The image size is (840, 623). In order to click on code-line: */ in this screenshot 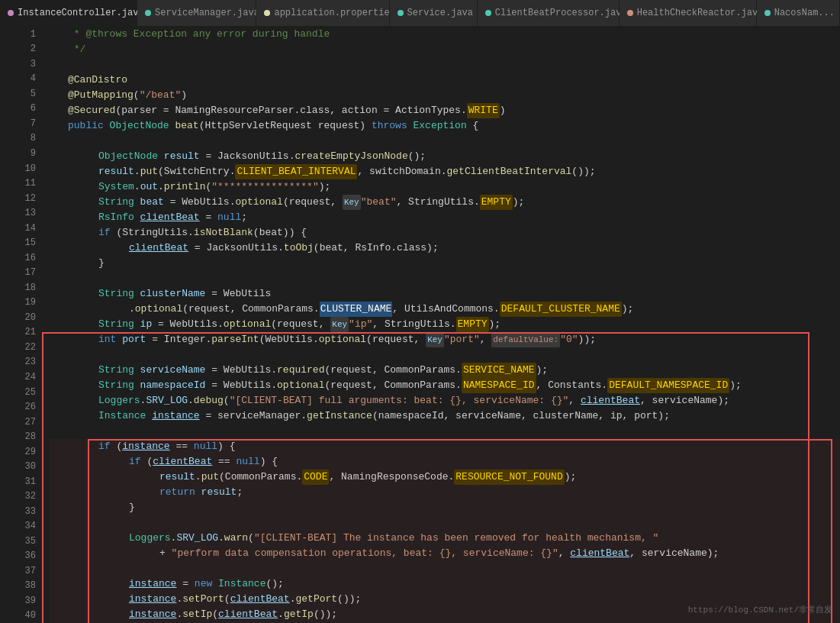, I will do `click(445, 50)`.